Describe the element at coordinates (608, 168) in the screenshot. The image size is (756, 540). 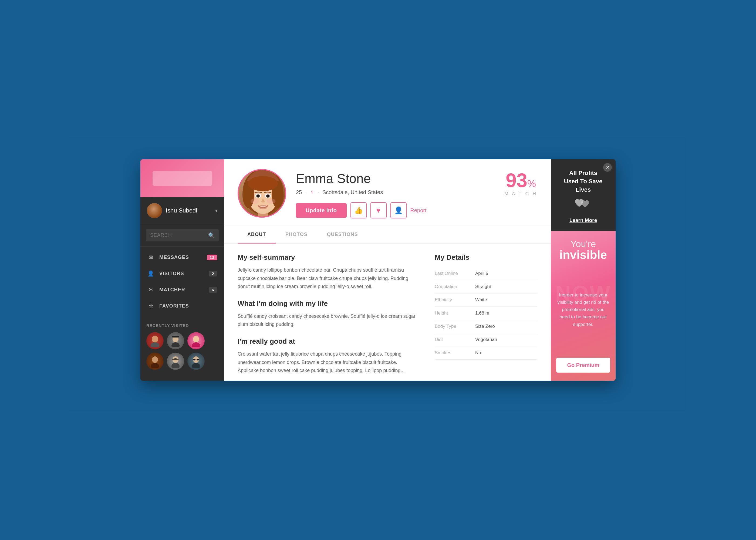
I see `close-icon: ✕` at that location.